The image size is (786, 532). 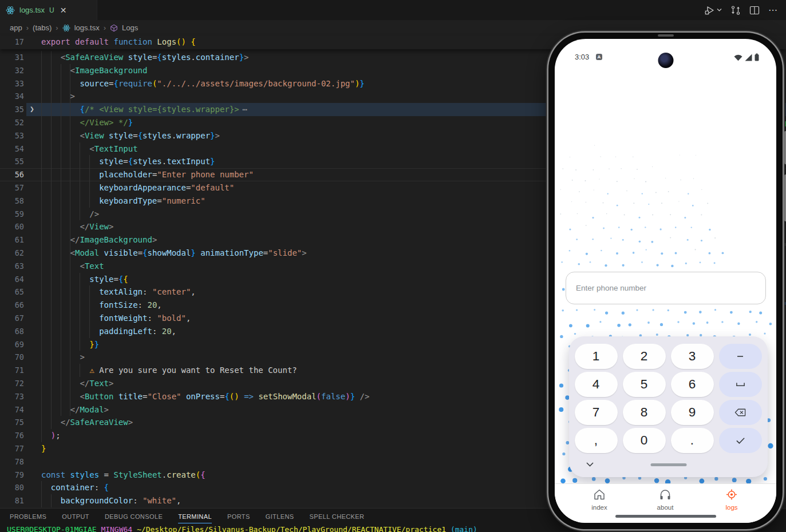 I want to click on compare-changes-icon, so click(x=736, y=10).